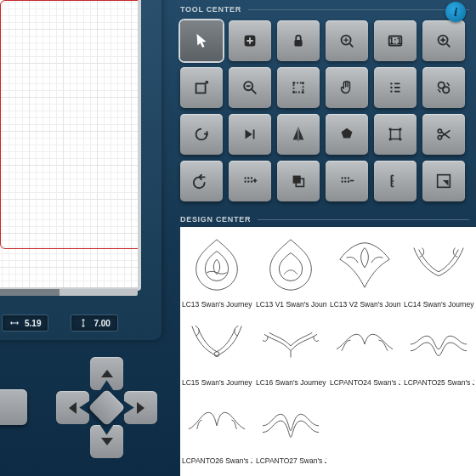  I want to click on scissors-icon, so click(444, 134).